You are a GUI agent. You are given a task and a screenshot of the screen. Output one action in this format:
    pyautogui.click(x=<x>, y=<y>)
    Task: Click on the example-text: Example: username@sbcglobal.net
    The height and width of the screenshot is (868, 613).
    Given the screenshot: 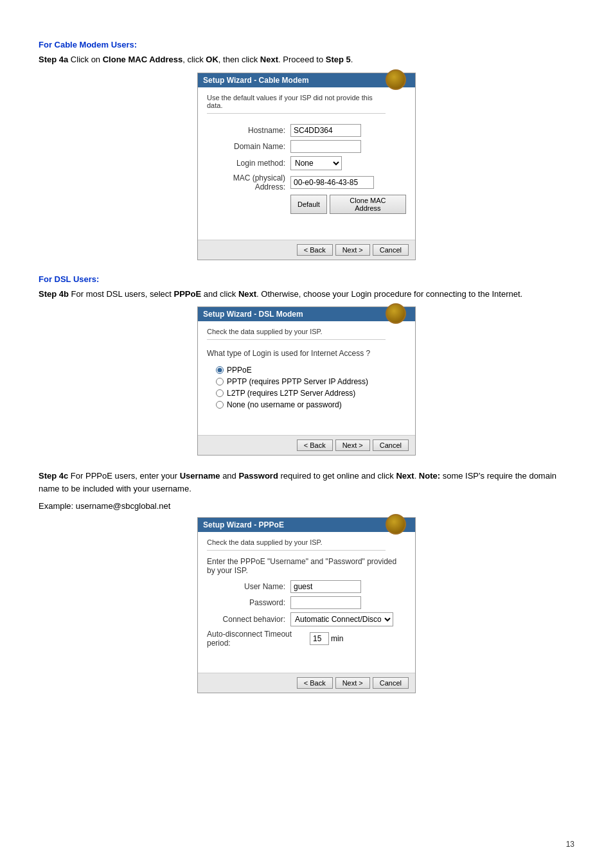 What is the action you would take?
    pyautogui.click(x=306, y=506)
    